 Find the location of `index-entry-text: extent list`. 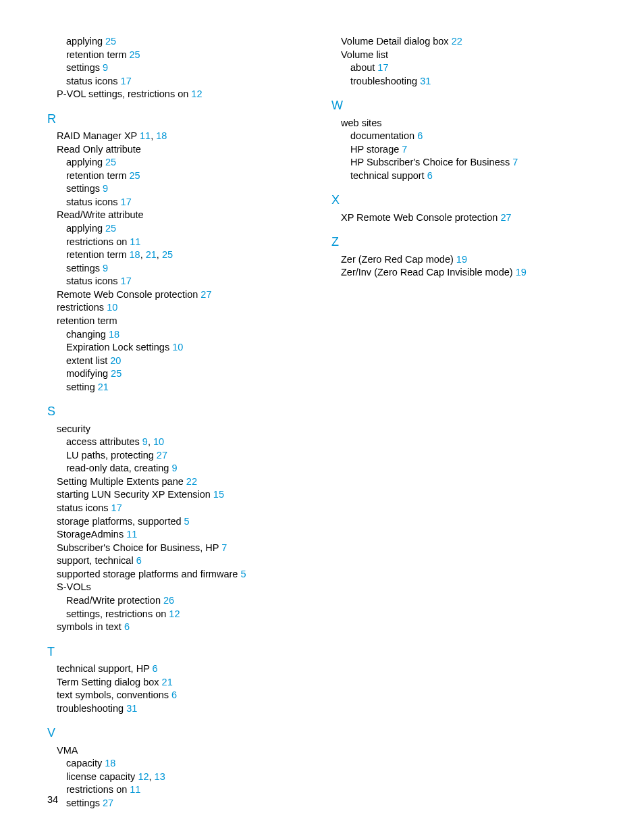

index-entry-text: extent list is located at coordinates (86, 361).